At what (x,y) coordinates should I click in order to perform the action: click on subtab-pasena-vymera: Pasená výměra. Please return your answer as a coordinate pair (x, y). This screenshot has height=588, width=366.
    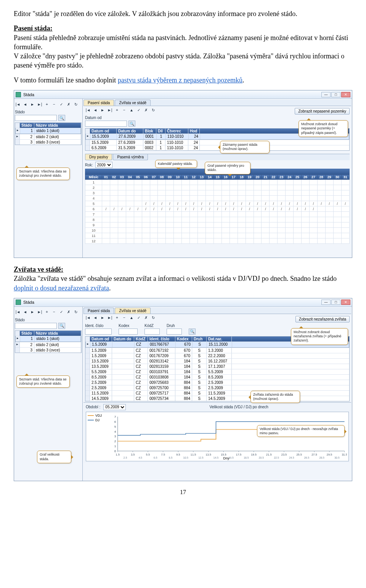
    Looking at the image, I should click on (130, 157).